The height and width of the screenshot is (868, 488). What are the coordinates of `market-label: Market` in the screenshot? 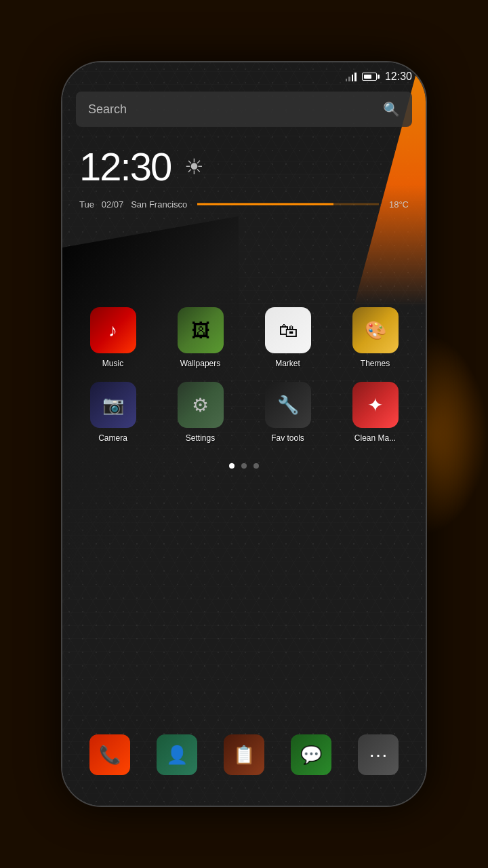 It's located at (287, 363).